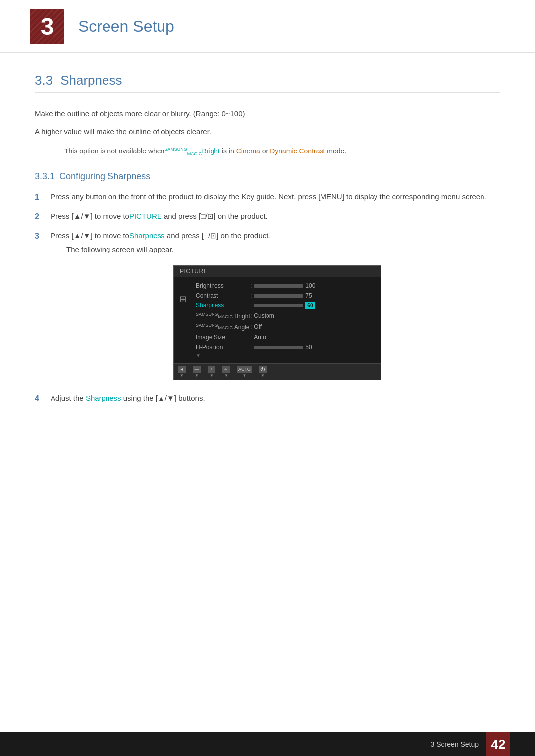 The height and width of the screenshot is (756, 535). Describe the element at coordinates (226, 375) in the screenshot. I see `btn-enter-label: ▼` at that location.